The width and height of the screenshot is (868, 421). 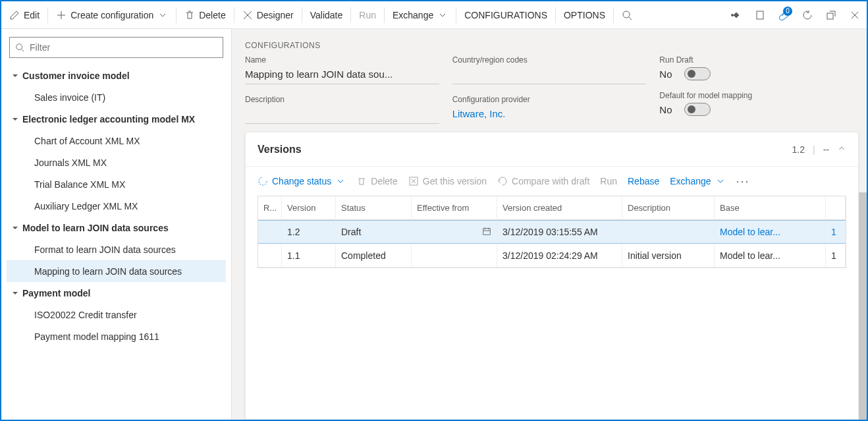 What do you see at coordinates (116, 141) in the screenshot?
I see `tree-node-chart-of-account: Chart of Account XML MX` at bounding box center [116, 141].